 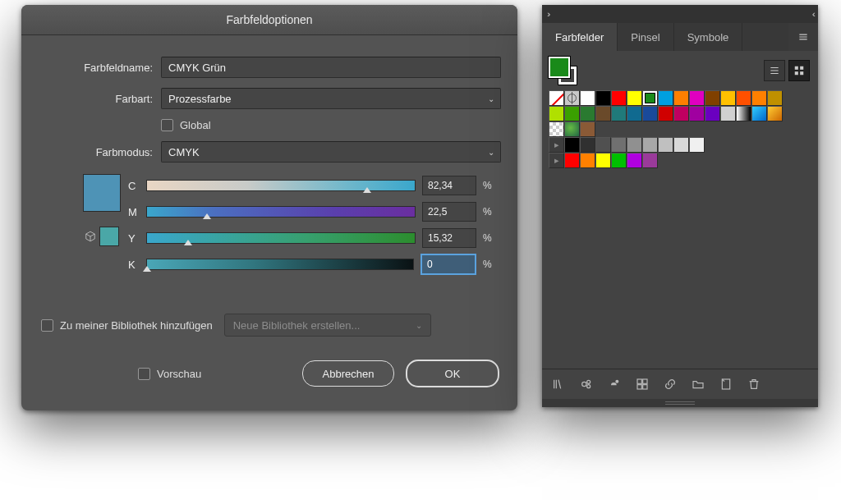 What do you see at coordinates (102, 193) in the screenshot?
I see `color-preview-swatch` at bounding box center [102, 193].